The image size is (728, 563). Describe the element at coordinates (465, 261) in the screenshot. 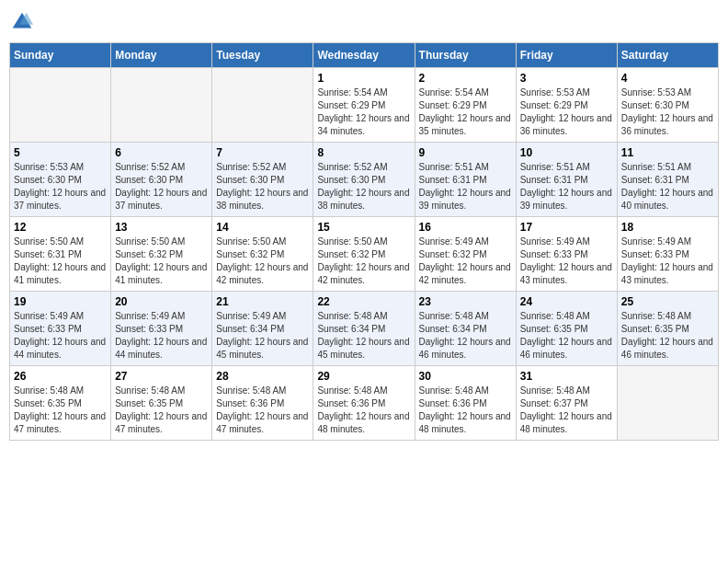

I see `day-info: Sunrise: 5:49 AM Sunset: 6:32 PM Dayligh…` at that location.